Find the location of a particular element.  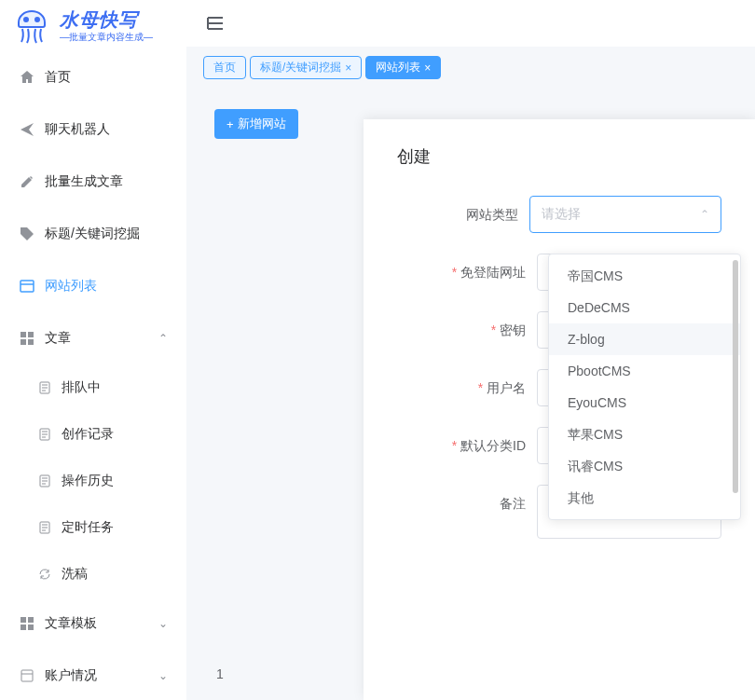

sidebar-item-account: 账户情况 ⌄ is located at coordinates (93, 675).